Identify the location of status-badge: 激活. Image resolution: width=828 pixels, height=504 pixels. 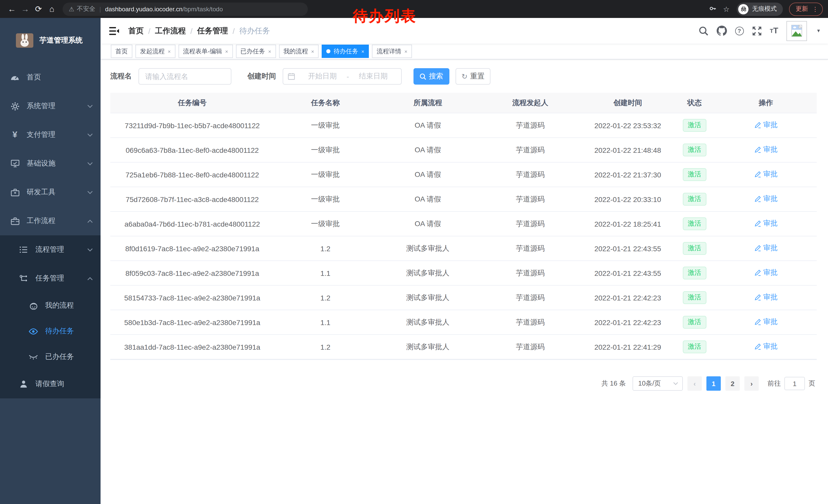
(694, 273).